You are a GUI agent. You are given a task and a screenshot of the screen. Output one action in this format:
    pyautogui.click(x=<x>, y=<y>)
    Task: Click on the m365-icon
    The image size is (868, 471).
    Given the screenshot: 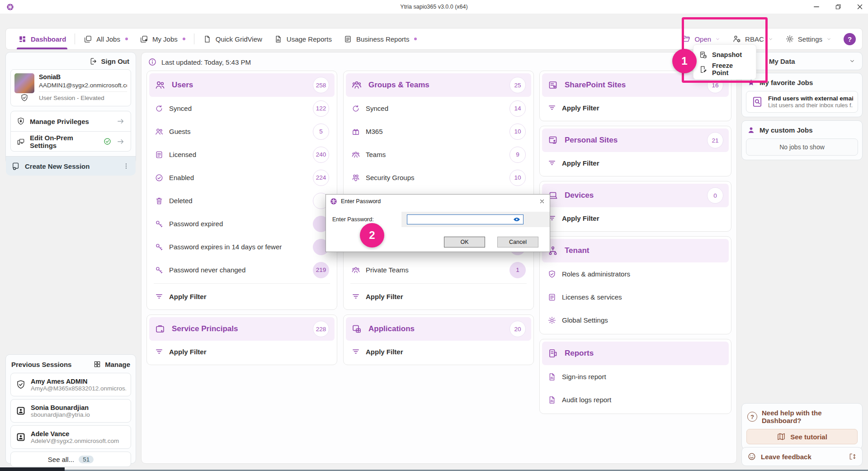 What is the action you would take?
    pyautogui.click(x=356, y=132)
    